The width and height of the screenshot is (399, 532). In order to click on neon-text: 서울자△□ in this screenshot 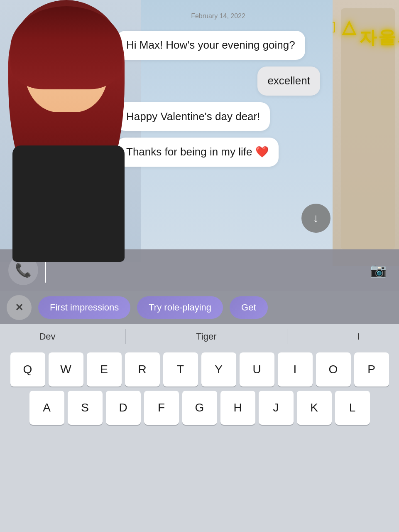, I will do `click(366, 27)`.